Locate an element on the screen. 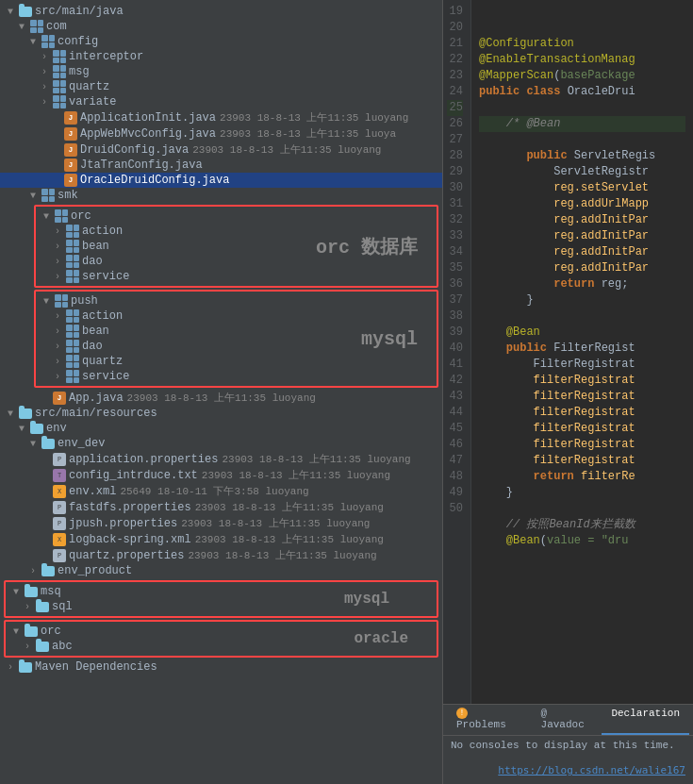 Image resolution: width=693 pixels, height=784 pixels. tree-label: bean is located at coordinates (96, 331).